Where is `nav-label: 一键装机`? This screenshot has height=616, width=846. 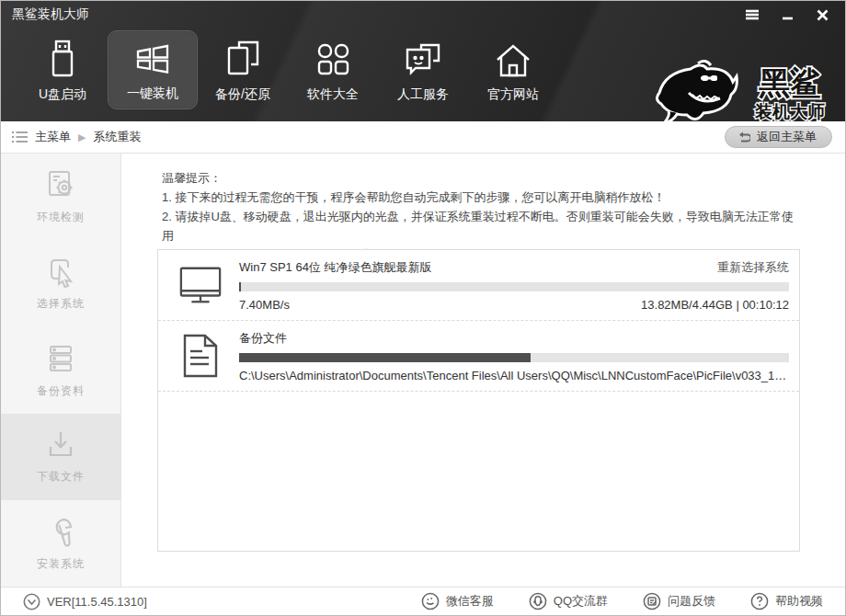 nav-label: 一键装机 is located at coordinates (153, 94).